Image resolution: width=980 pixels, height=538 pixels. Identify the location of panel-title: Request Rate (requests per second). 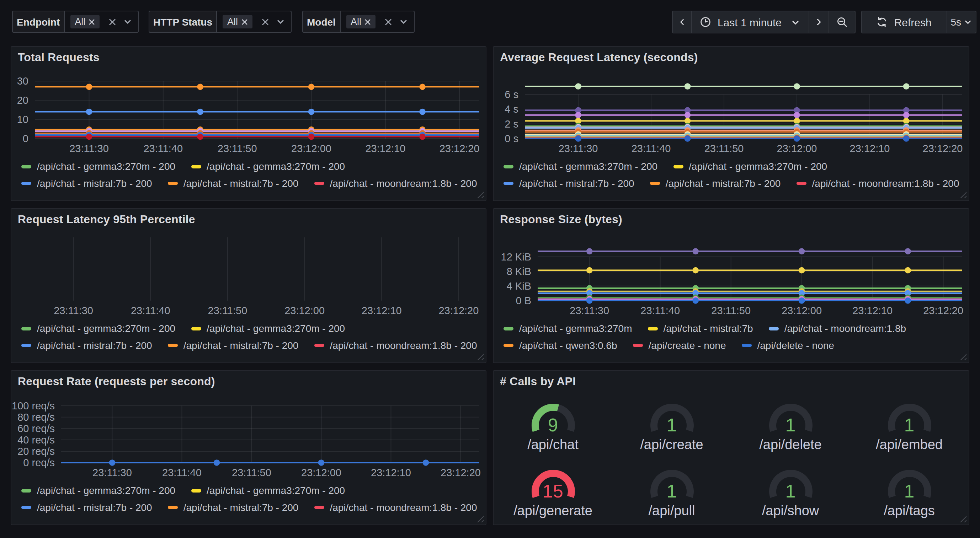
(116, 381).